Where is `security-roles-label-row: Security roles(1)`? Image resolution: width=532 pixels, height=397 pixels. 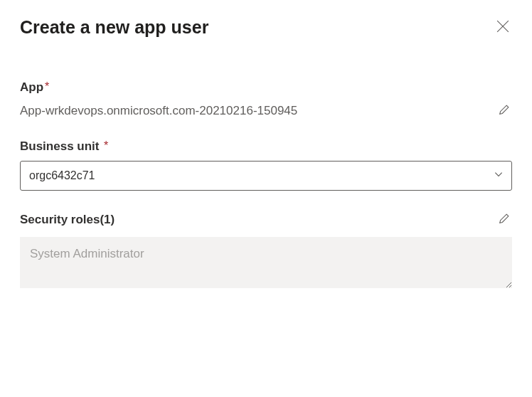
security-roles-label-row: Security roles(1) is located at coordinates (67, 220).